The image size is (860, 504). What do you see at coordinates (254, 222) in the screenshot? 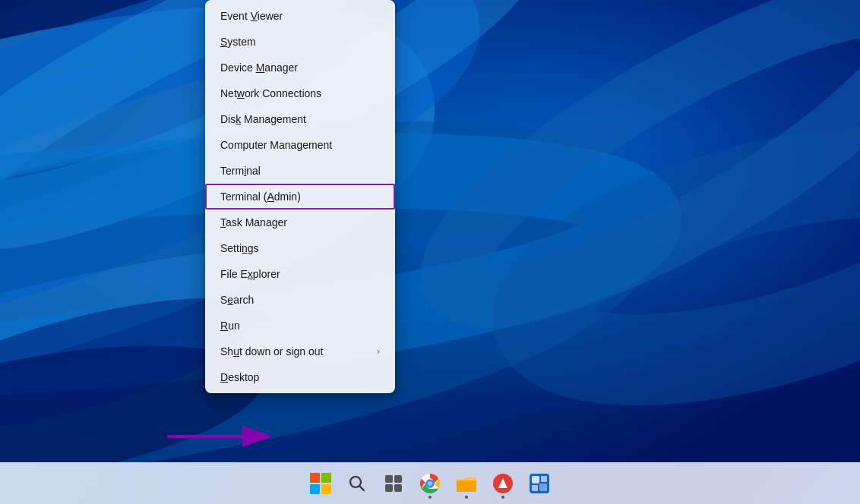
I see `menu-item-label: Task Manager` at bounding box center [254, 222].